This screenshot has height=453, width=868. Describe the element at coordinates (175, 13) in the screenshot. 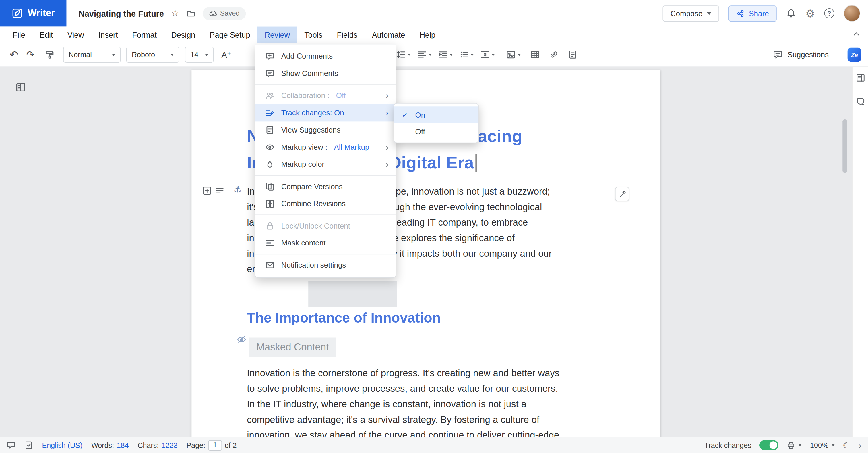

I see `favorite-star-icon: ☆` at that location.